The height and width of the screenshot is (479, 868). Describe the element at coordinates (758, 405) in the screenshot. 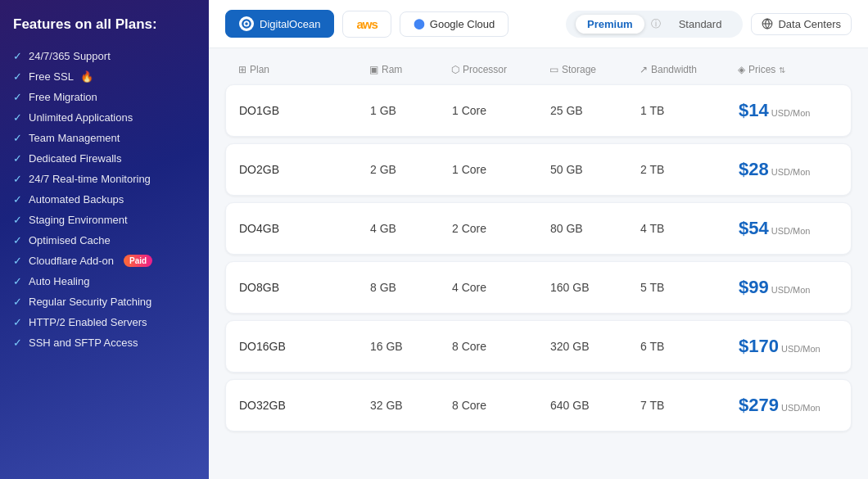

I see `price-main: $279` at that location.